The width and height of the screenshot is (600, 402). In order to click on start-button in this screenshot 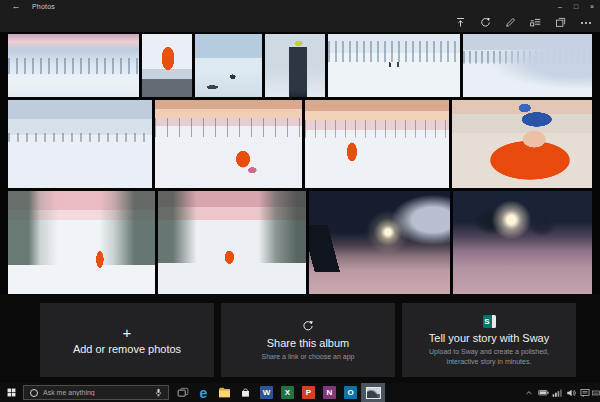, I will do `click(12, 392)`.